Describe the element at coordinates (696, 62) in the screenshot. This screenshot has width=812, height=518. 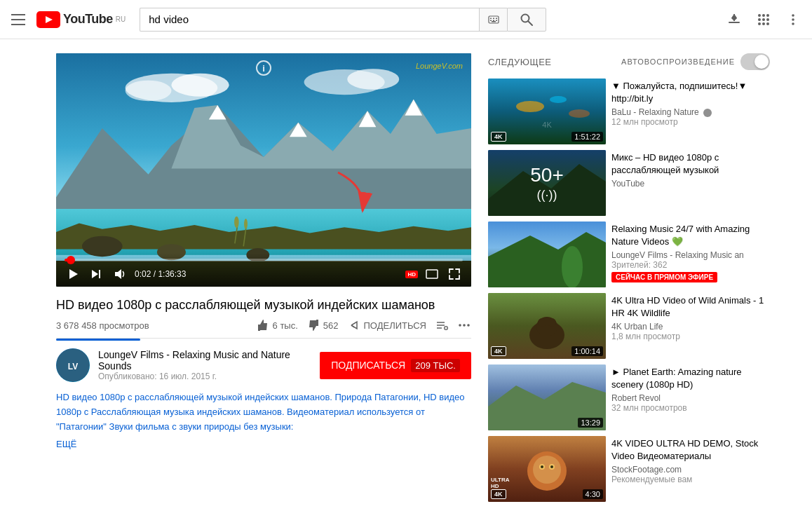
I see `autoplay-row: АВТОВОСПРОИЗВЕДЕНИЕ` at that location.